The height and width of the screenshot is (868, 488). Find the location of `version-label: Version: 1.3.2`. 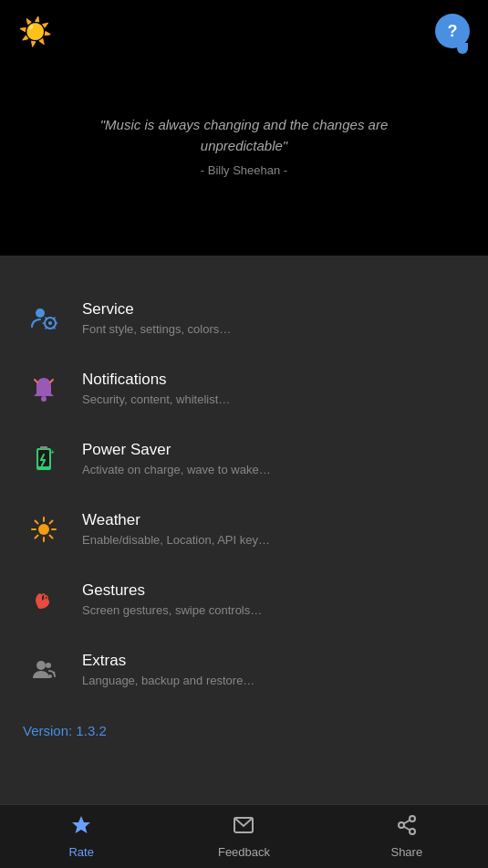

version-label: Version: 1.3.2 is located at coordinates (244, 727).